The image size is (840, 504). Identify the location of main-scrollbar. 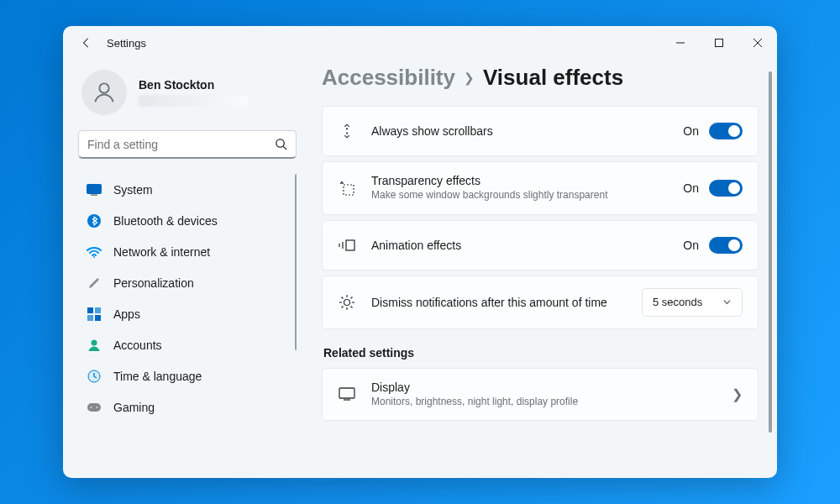
(770, 252).